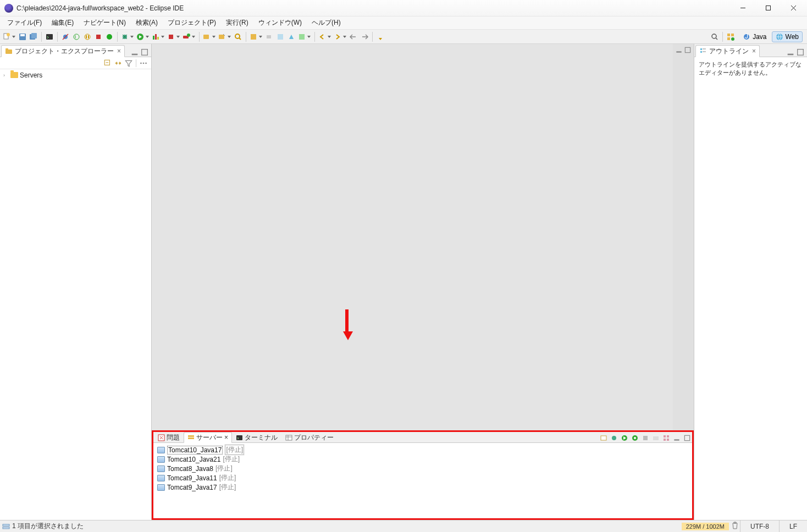  What do you see at coordinates (340, 37) in the screenshot?
I see `forward-dropdown` at bounding box center [340, 37].